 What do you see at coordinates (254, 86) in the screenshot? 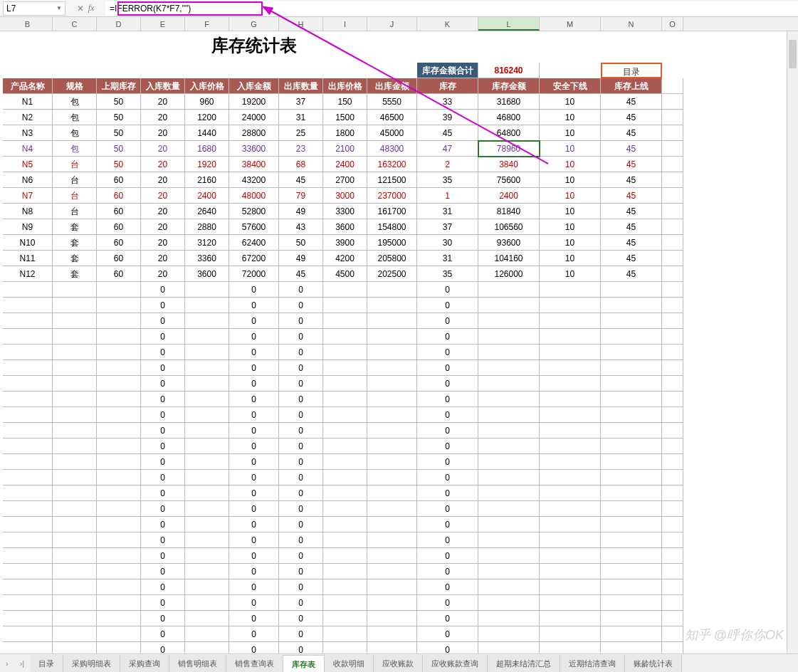
I see `table-header: 入库金额` at bounding box center [254, 86].